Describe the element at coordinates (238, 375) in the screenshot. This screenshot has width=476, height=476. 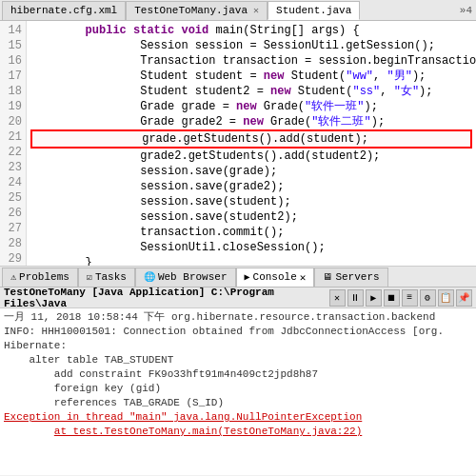
I see `console-line-6: add constraint FK9o33hft91m4n409ct2jpd8h…` at that location.